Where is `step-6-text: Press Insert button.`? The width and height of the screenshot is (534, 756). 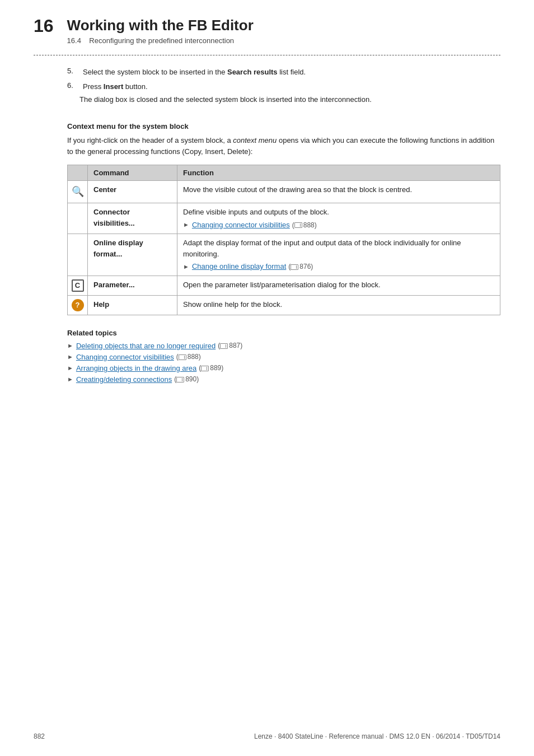 step-6-text: Press Insert button. is located at coordinates (115, 87).